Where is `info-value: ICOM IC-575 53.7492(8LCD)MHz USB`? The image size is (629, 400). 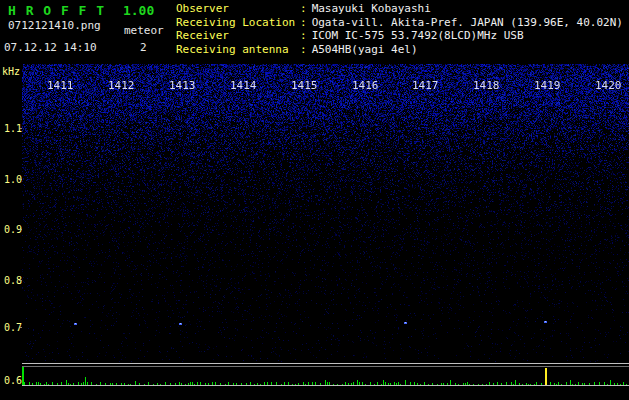
info-value: ICOM IC-575 53.7492(8LCD)MHz USB is located at coordinates (418, 36).